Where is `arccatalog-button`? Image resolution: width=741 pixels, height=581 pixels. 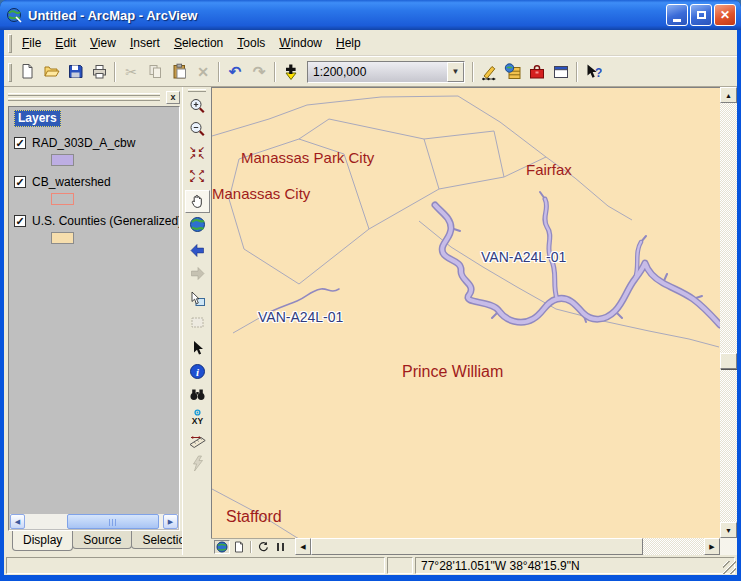 arccatalog-button is located at coordinates (513, 72).